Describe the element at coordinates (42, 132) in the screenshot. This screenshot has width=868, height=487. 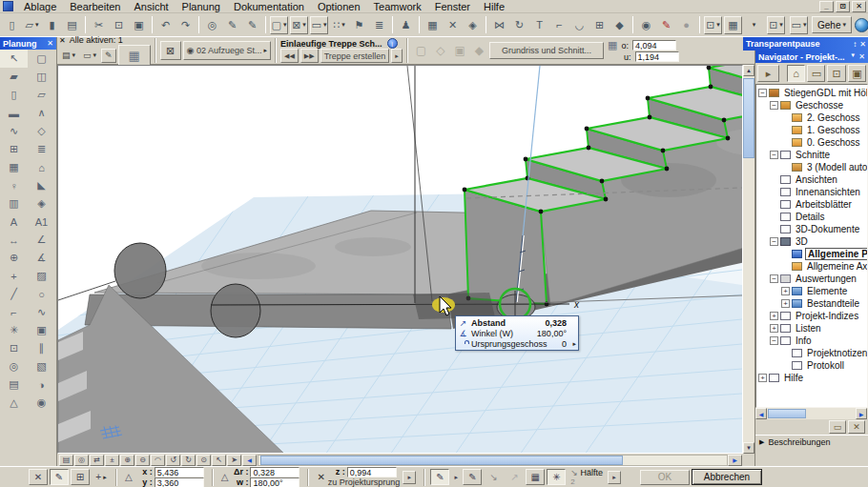
I see `tool-skylight: ◇` at that location.